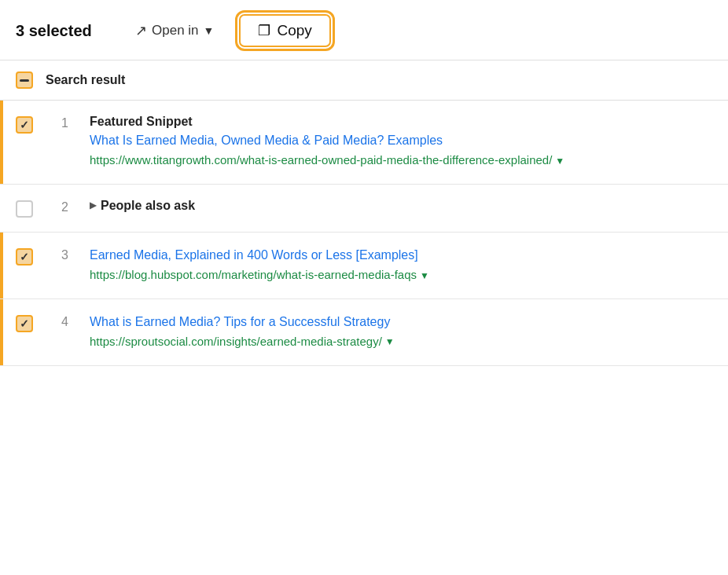 The width and height of the screenshot is (728, 575). Describe the element at coordinates (75, 321) in the screenshot. I see `row-4-number: 4` at that location.